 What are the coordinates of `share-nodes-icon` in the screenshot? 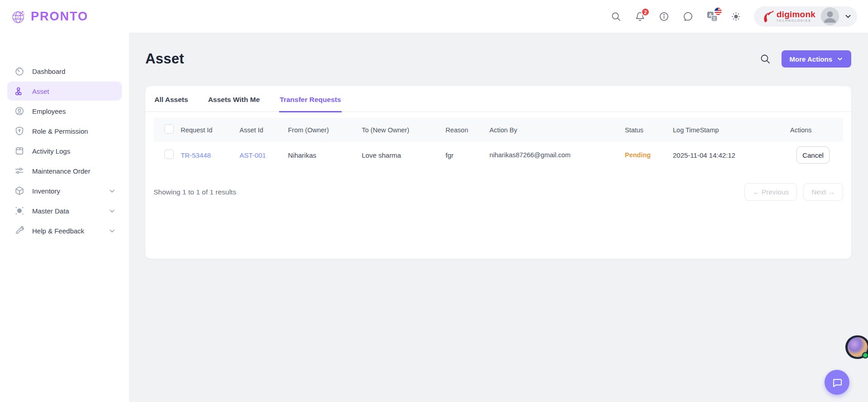 It's located at (19, 91).